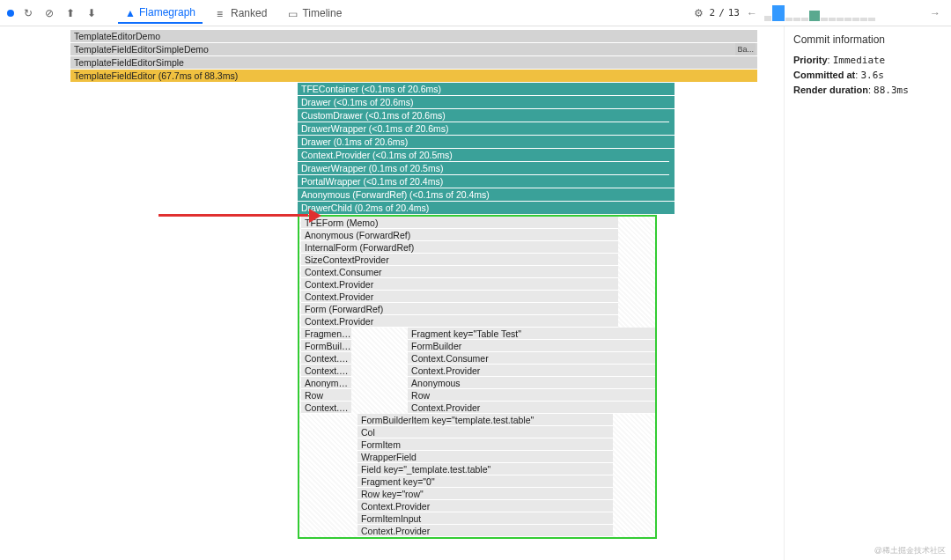 The width and height of the screenshot is (951, 560). What do you see at coordinates (485, 482) in the screenshot?
I see `flame-bar: Fragment key="0"` at bounding box center [485, 482].